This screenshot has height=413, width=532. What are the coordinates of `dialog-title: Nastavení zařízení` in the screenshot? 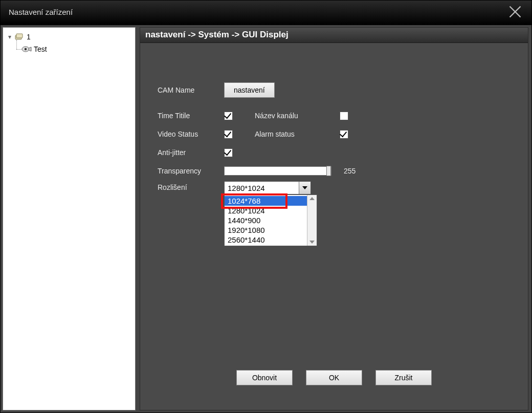 It's located at (41, 12).